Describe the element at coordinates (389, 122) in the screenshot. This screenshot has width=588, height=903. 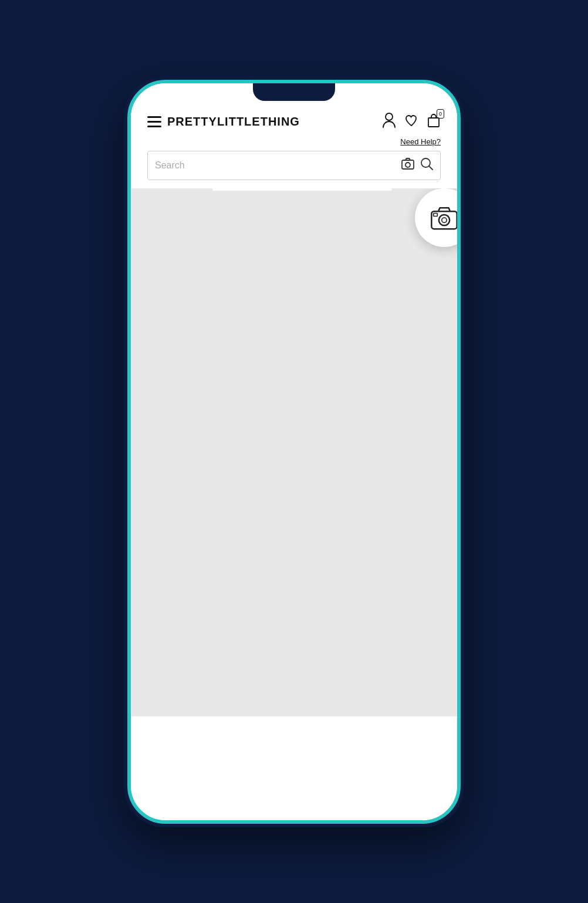
I see `account-icon` at that location.